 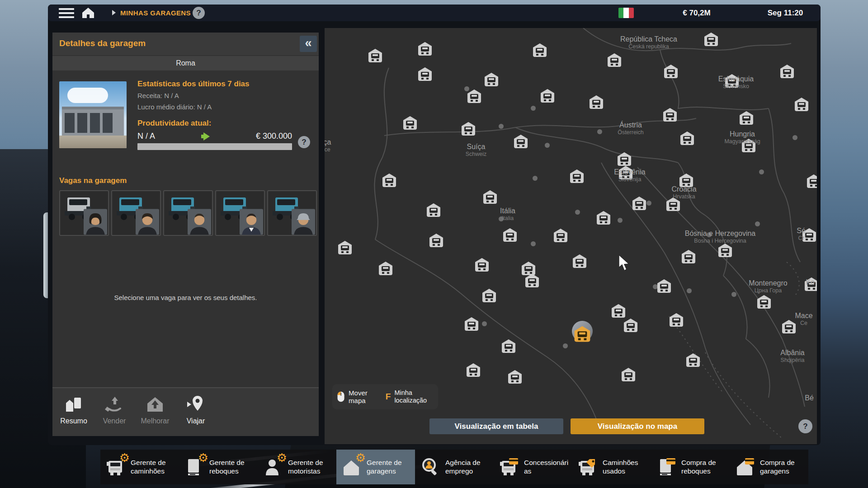 What do you see at coordinates (352, 467) in the screenshot?
I see `house-gear-icon: ⚙` at bounding box center [352, 467].